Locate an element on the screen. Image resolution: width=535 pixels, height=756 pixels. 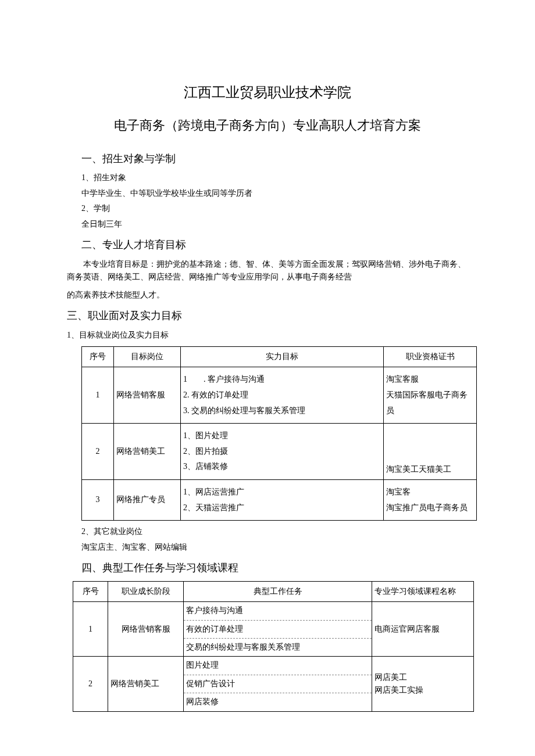
section-1-item2-text: 全日制三年 is located at coordinates (274, 224).